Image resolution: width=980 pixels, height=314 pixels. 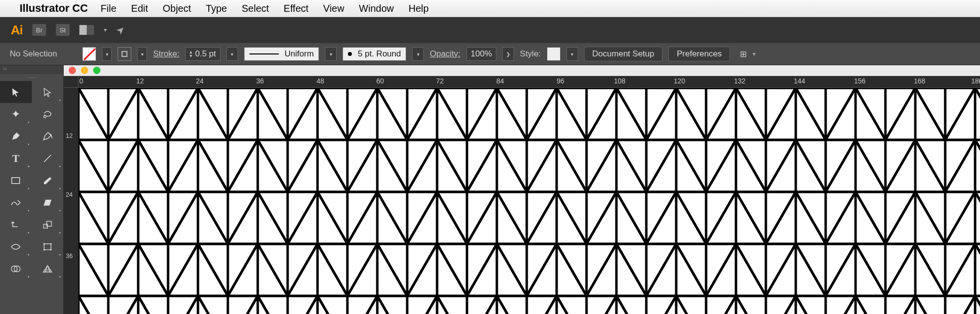 I want to click on ruler-tick: 168, so click(x=919, y=81).